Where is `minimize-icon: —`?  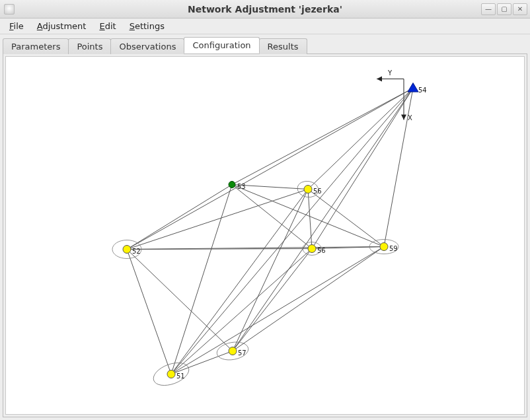
minimize-icon: — is located at coordinates (488, 9).